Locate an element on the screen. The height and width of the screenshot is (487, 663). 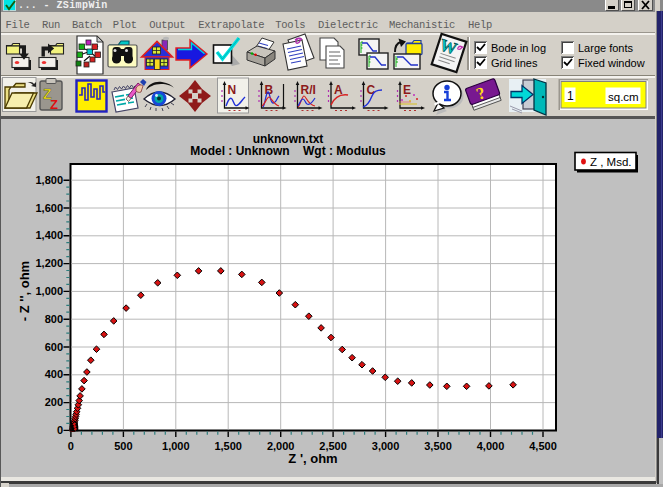
svg-text: 1,800 is located at coordinates (49, 180).